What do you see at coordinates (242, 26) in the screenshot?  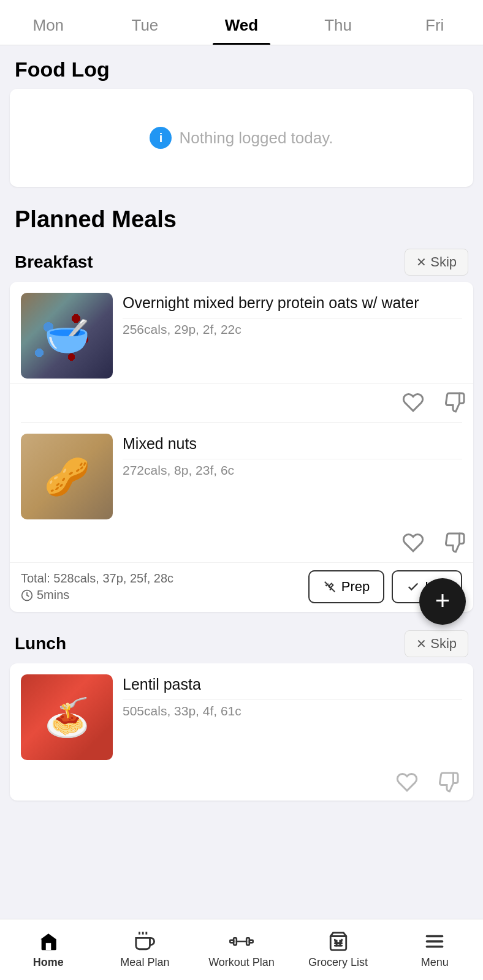 I see `tab-wed: Wed` at bounding box center [242, 26].